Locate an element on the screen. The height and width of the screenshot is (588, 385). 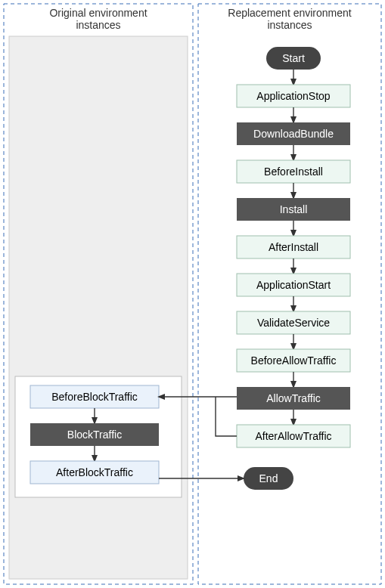
application-start-node: ApplicationStart is located at coordinates (293, 285).